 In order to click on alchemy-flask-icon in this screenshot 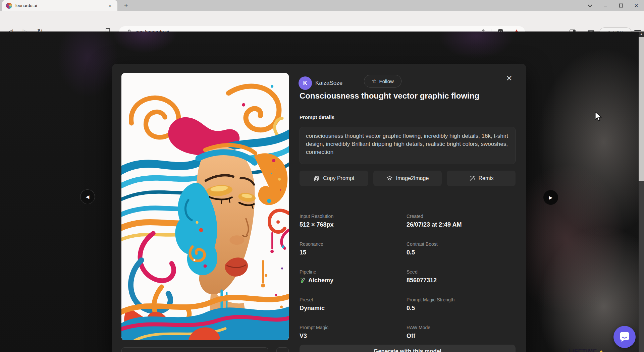, I will do `click(303, 280)`.